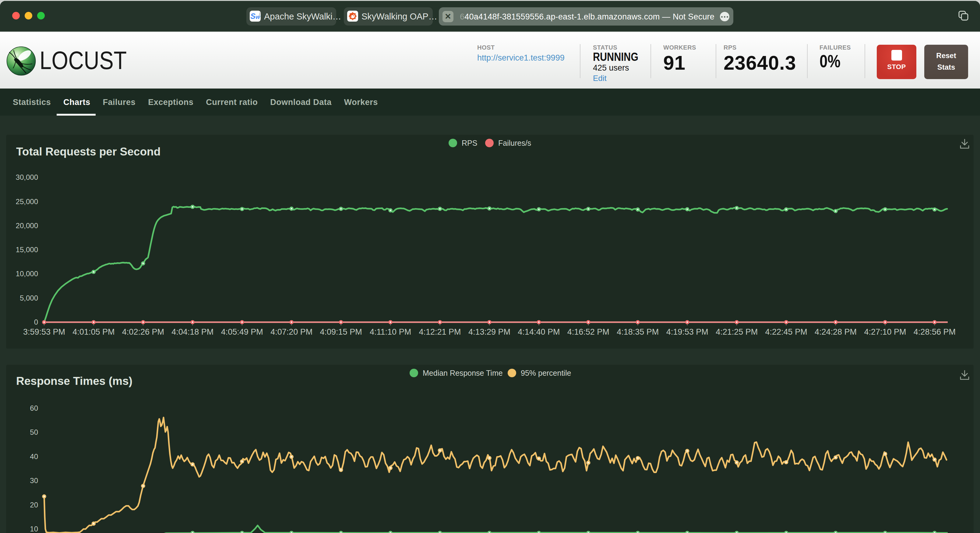 The width and height of the screenshot is (980, 533). What do you see at coordinates (36, 322) in the screenshot?
I see `svg-text: 0` at bounding box center [36, 322].